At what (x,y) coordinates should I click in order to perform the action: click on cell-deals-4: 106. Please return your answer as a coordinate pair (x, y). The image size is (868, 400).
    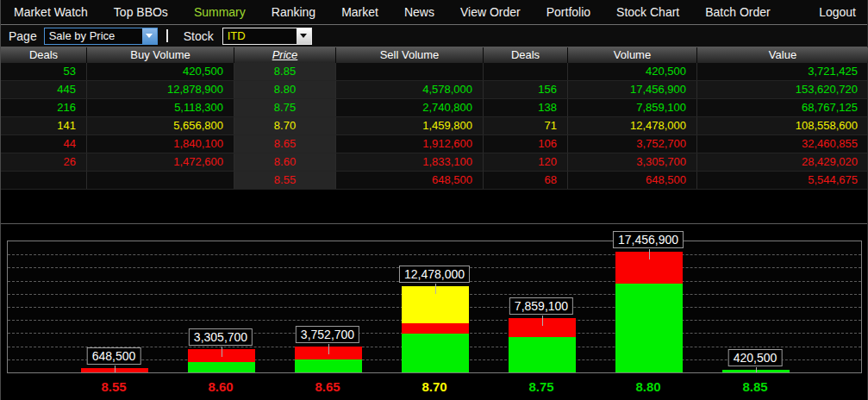
    Looking at the image, I should click on (526, 144).